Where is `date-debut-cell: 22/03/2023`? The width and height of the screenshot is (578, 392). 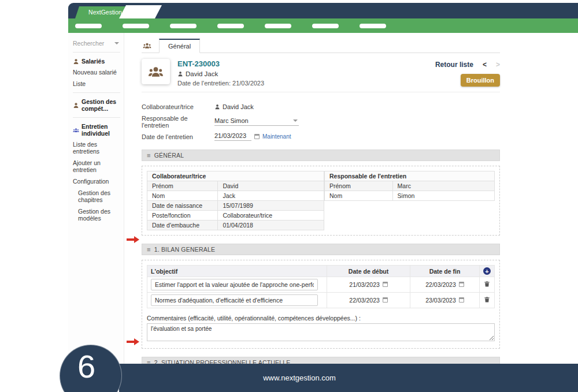
date-debut-cell: 22/03/2023 is located at coordinates (369, 300).